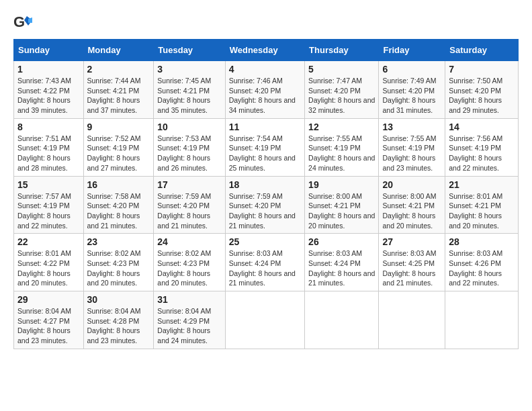 Image resolution: width=532 pixels, height=411 pixels. Describe the element at coordinates (189, 95) in the screenshot. I see `day-detail: Sunrise: 7:45 AM Sunset: 4:21 PM Dayligh…` at that location.